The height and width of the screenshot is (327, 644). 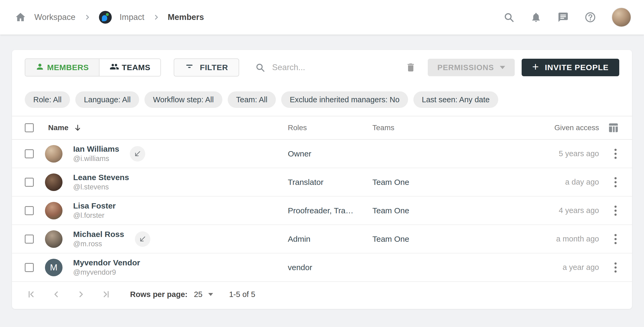 What do you see at coordinates (211, 294) in the screenshot?
I see `rows-per-page-caret-icon` at bounding box center [211, 294].